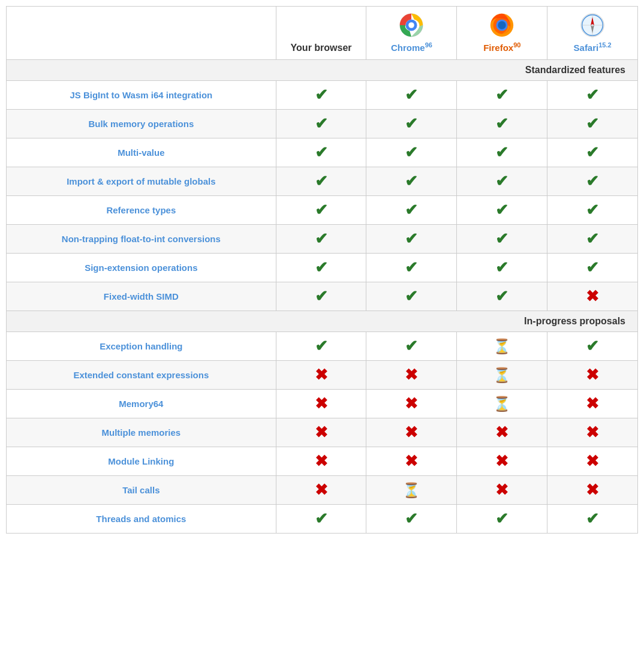 Image resolution: width=644 pixels, height=654 pixels. Describe the element at coordinates (411, 490) in the screenshot. I see `chrome-cell: ⏳` at that location.